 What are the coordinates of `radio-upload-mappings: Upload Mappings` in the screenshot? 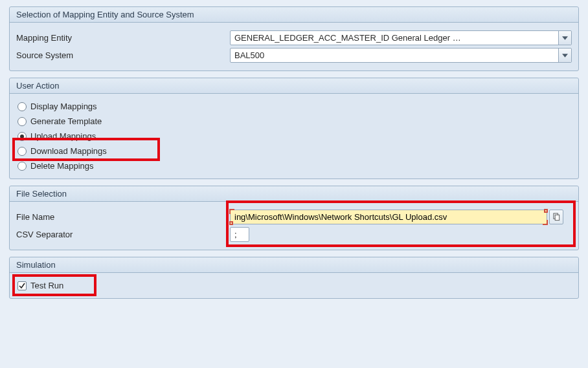 It's located at (294, 136).